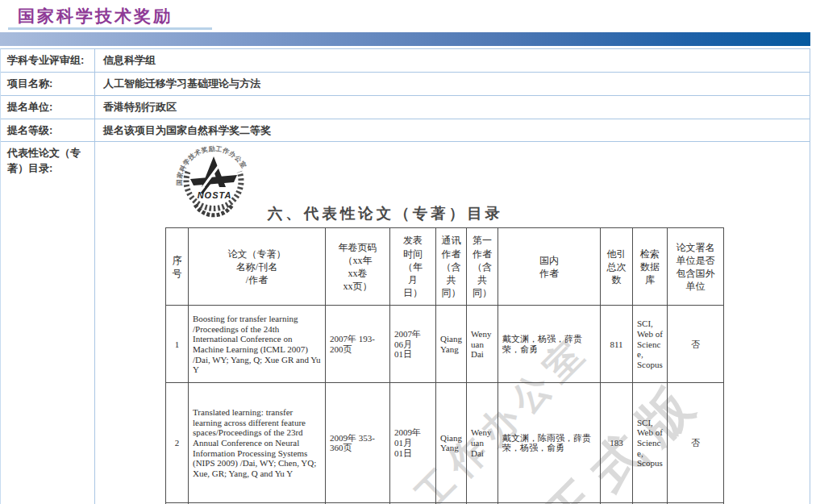 The width and height of the screenshot is (816, 504). I want to click on col-publish-date: 发表 时间 （年 月 日）, so click(413, 267).